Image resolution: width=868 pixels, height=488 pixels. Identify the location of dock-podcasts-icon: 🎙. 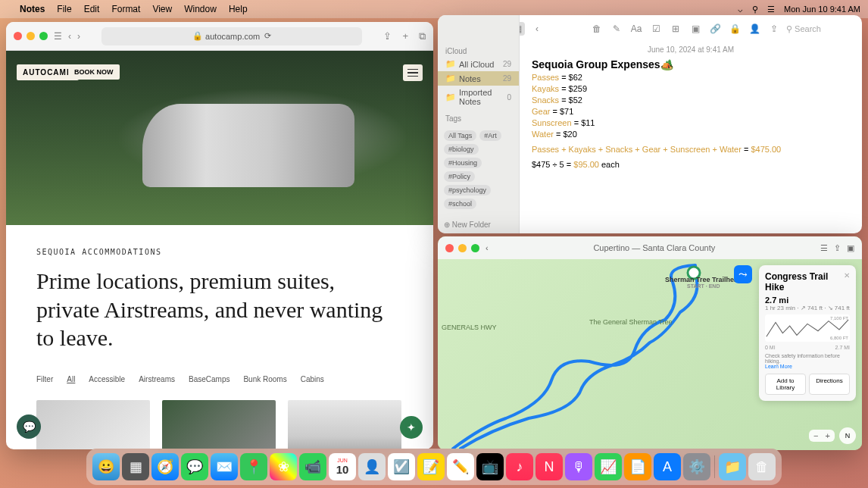
(579, 467).